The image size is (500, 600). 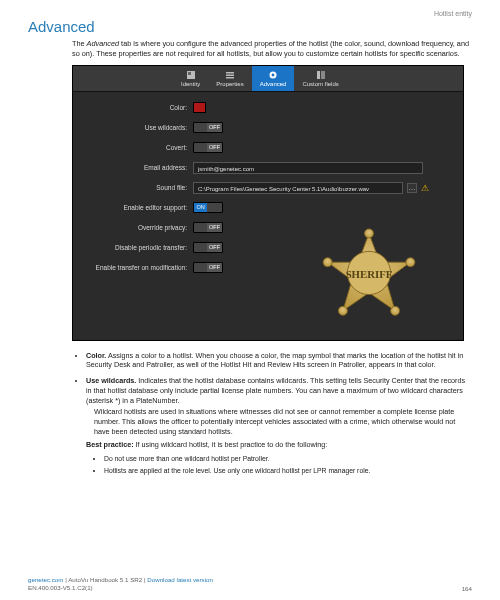 I want to click on disable-periodic-toggle: OFF, so click(x=208, y=248).